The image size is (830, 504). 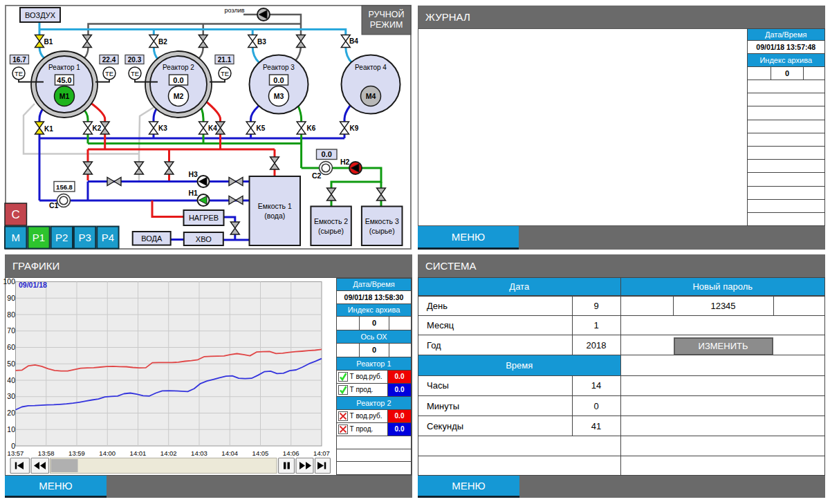 What do you see at coordinates (163, 129) in the screenshot?
I see `svg-text: K3` at bounding box center [163, 129].